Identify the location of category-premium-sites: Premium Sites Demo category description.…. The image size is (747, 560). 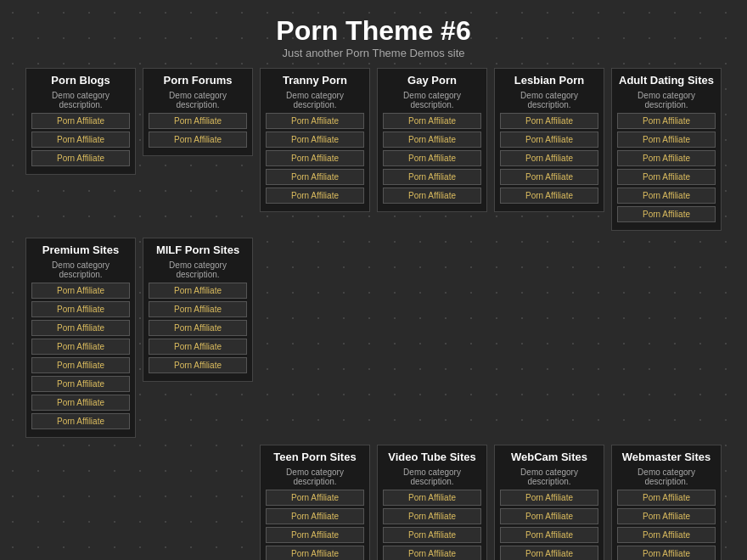
(81, 338).